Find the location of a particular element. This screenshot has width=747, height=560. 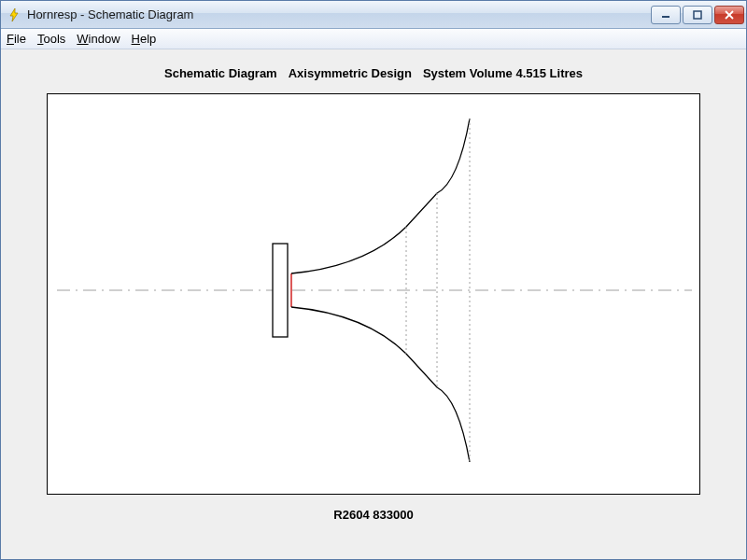

close-icon is located at coordinates (729, 15).